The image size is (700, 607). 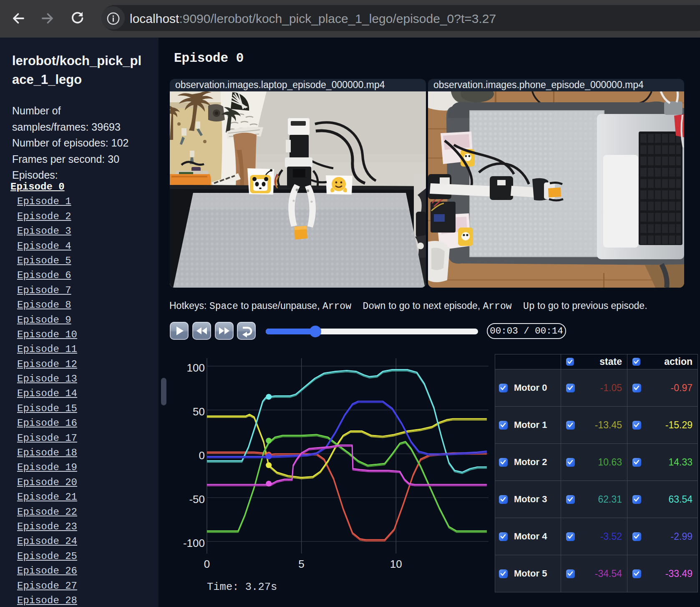 What do you see at coordinates (194, 543) in the screenshot?
I see `svg-text: -100` at bounding box center [194, 543].